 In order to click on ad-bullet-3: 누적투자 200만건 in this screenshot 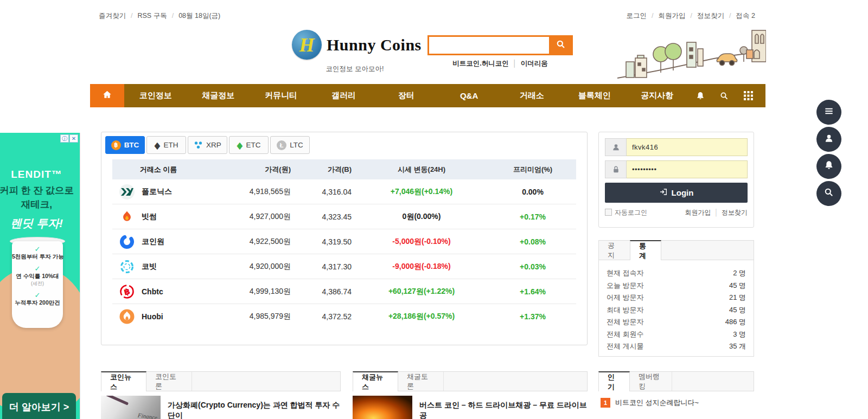, I will do `click(37, 303)`.